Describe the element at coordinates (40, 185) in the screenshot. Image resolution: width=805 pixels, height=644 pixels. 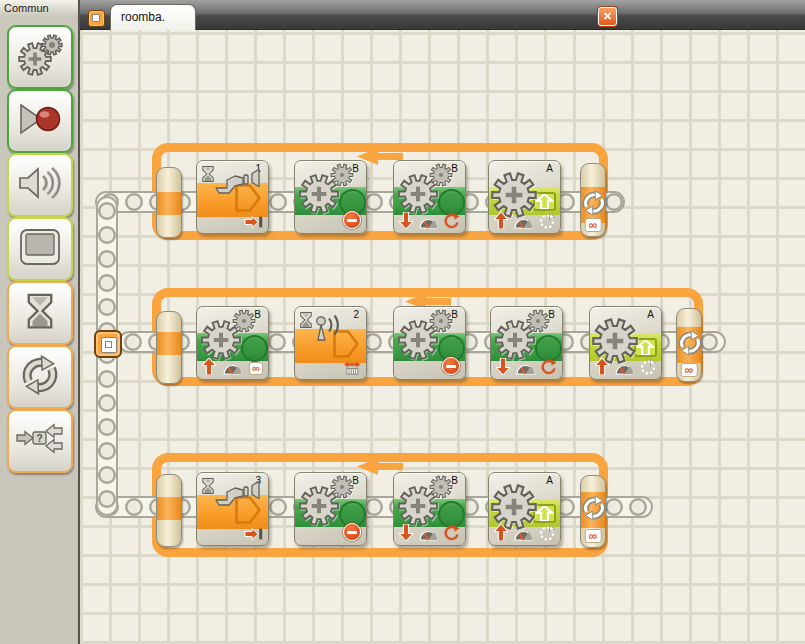
I see `speaker-icon` at that location.